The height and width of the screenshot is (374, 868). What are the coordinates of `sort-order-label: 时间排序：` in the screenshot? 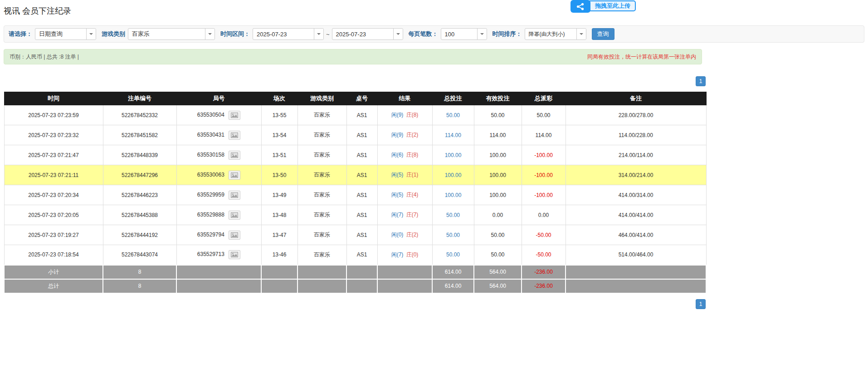 It's located at (507, 34).